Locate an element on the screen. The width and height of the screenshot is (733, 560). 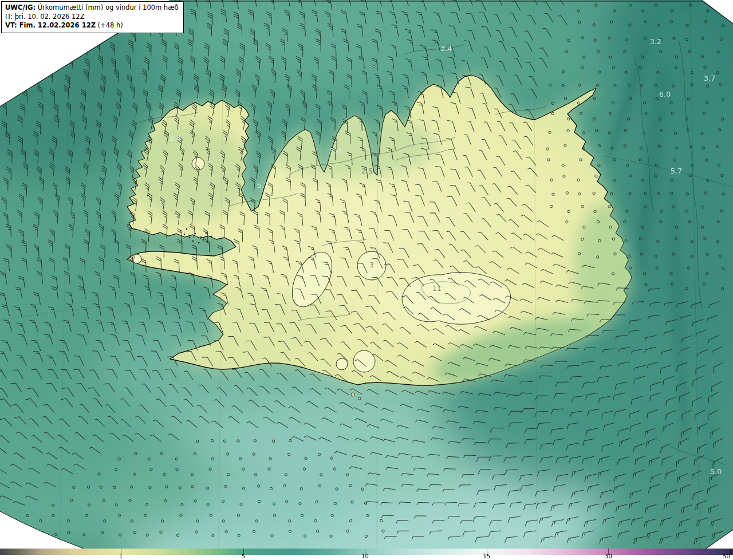
forecast-offset: (+48 h) is located at coordinates (109, 25).